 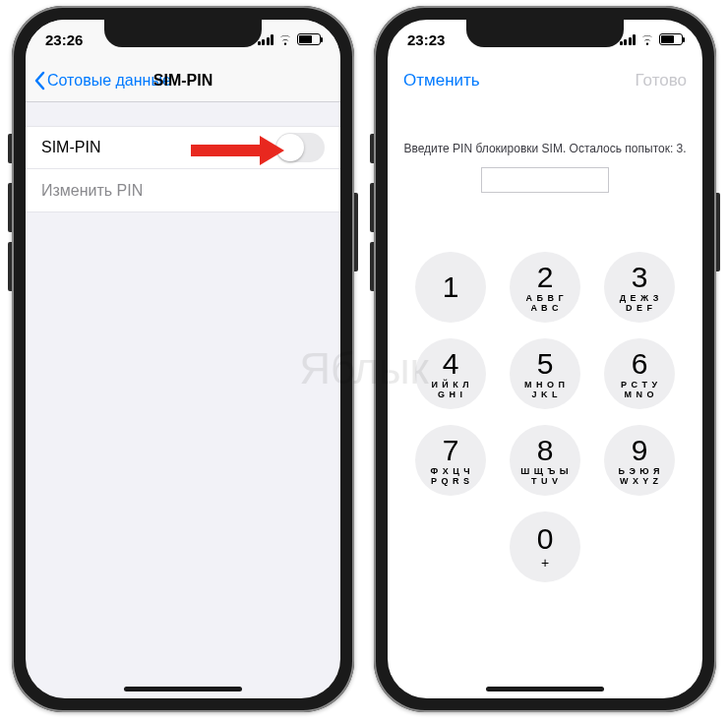 I want to click on key-9: 9Ь Э Ю Я W X Y Z, so click(x=639, y=460).